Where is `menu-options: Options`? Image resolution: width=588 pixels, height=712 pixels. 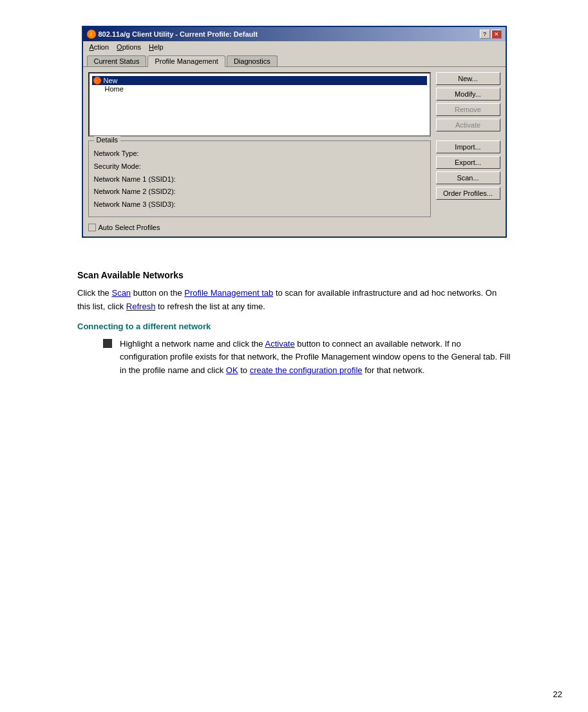 menu-options: Options is located at coordinates (129, 47).